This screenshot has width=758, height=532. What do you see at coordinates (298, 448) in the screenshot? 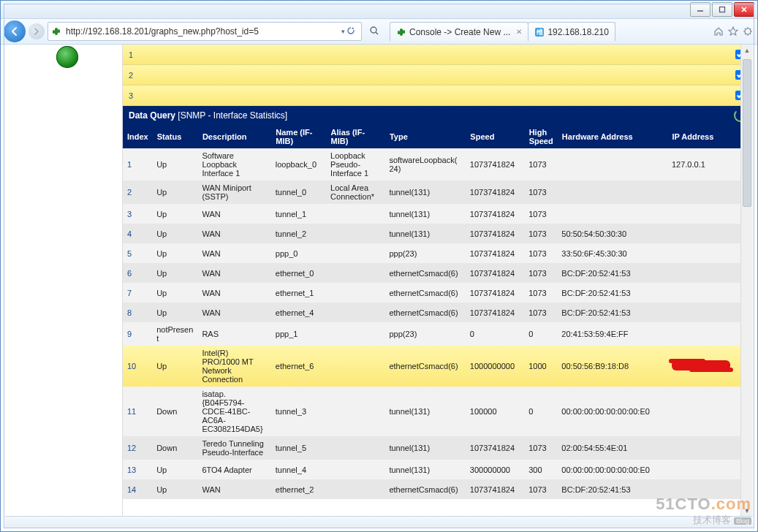
I see `cell: tunnel_5` at bounding box center [298, 448].